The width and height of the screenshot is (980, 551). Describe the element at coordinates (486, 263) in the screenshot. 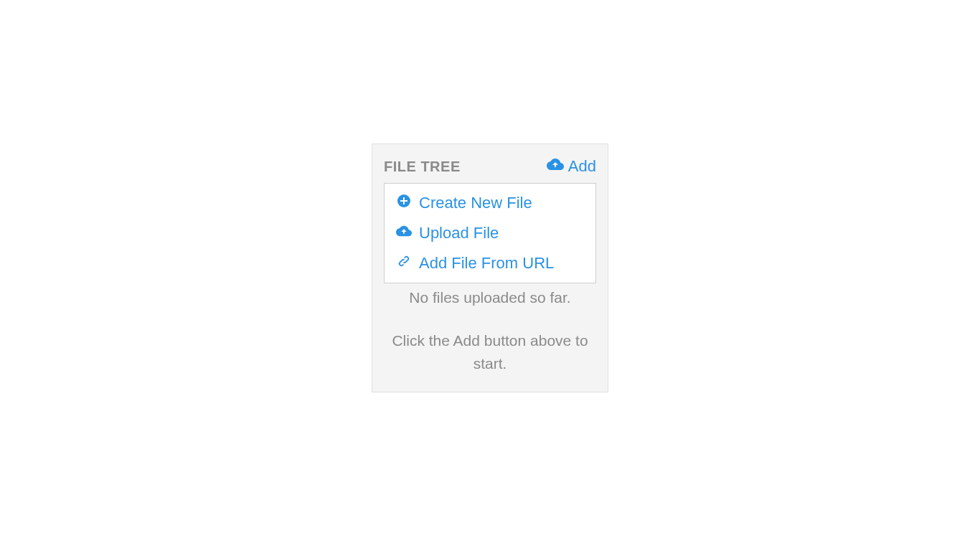

I see `add-file-from-url-label: Add File From URL` at that location.